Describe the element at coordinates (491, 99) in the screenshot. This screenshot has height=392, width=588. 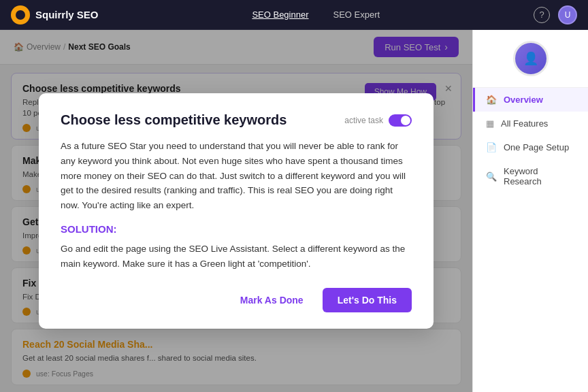
I see `home-icon: 🏠` at that location.